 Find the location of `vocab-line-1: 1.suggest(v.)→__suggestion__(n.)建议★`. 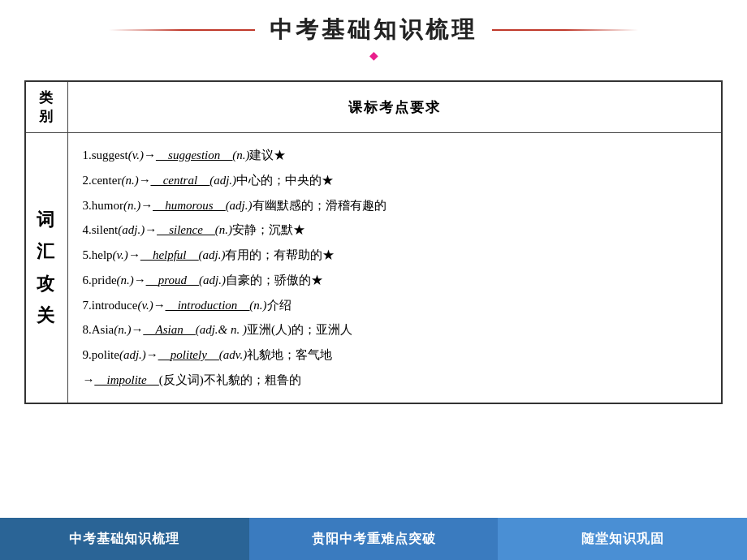

vocab-line-1: 1.suggest(v.)→__suggestion__(n.)建议★ is located at coordinates (395, 156).